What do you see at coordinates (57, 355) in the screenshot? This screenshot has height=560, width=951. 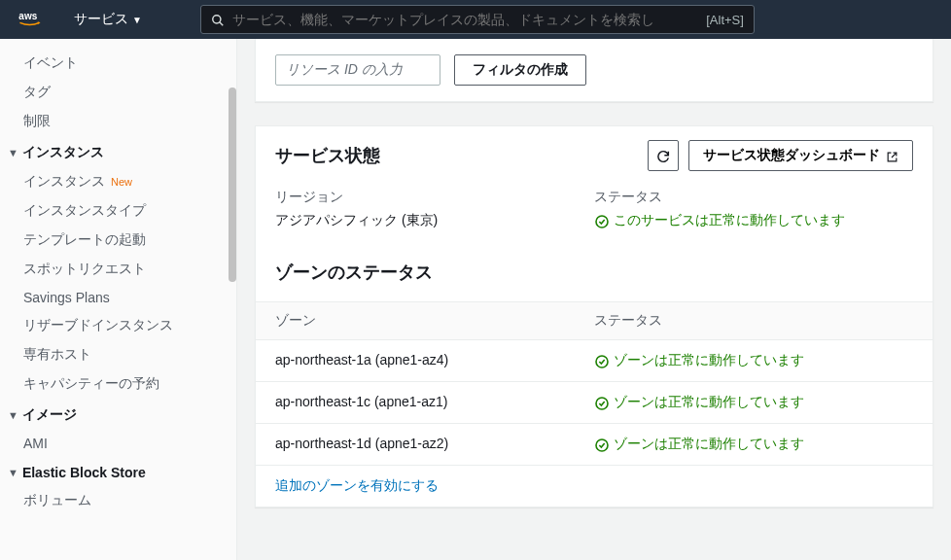 I see `sidebar-item-label: 専有ホスト` at bounding box center [57, 355].